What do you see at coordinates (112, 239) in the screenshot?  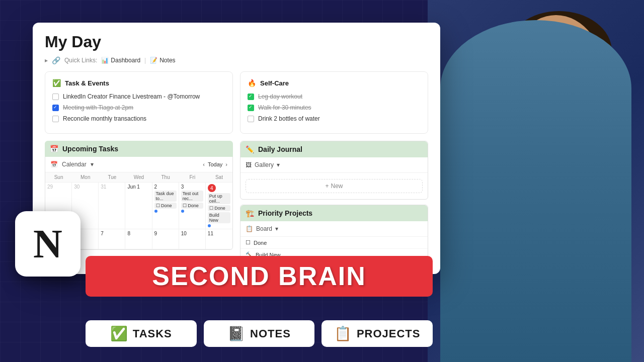 I see `cal-cell-7: 7` at bounding box center [112, 239].